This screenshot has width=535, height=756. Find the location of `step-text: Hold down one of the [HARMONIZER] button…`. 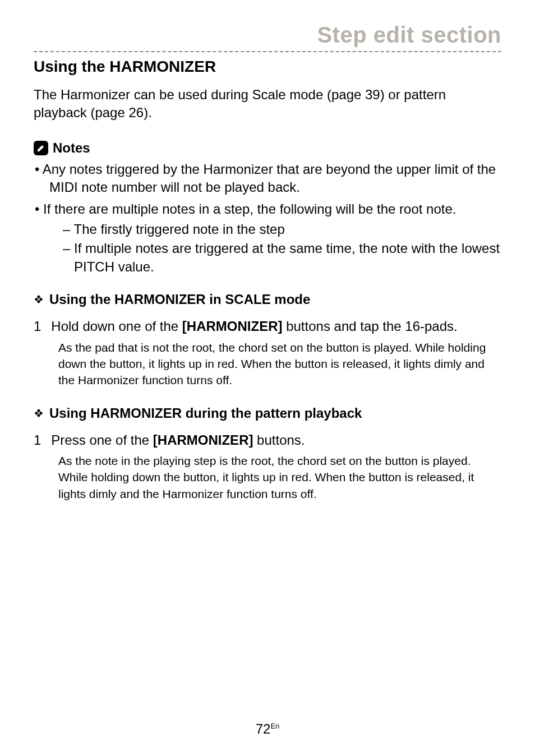

step-text: Hold down one of the [HARMONIZER] button… is located at coordinates (276, 326).